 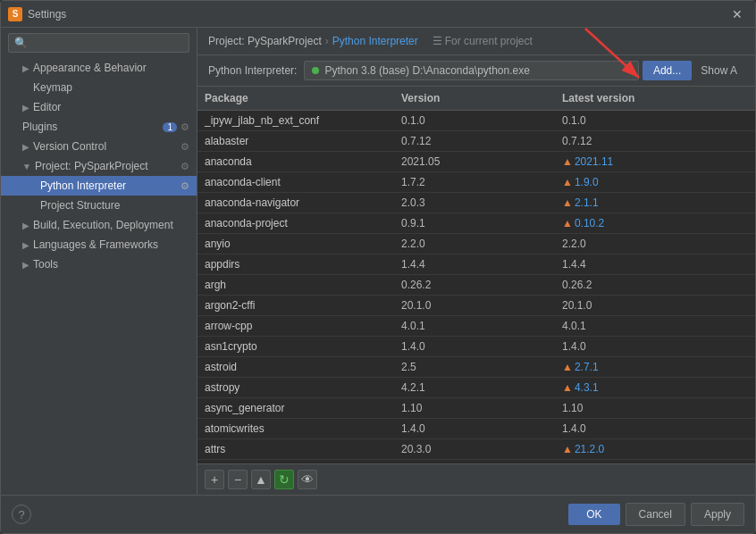 What do you see at coordinates (655, 203) in the screenshot?
I see `cell-latest: ▲2.1.1` at bounding box center [655, 203].